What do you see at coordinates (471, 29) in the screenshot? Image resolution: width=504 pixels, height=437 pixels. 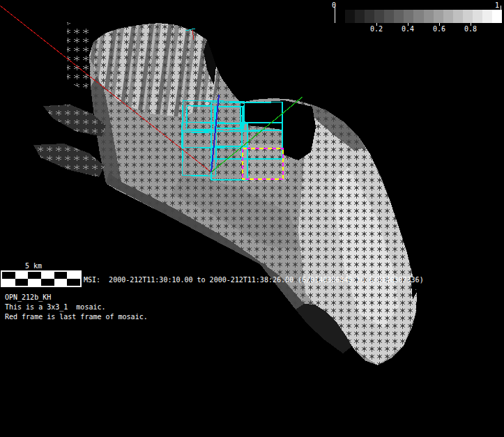 I see `colorbar-tick-label: 0.8` at bounding box center [471, 29].